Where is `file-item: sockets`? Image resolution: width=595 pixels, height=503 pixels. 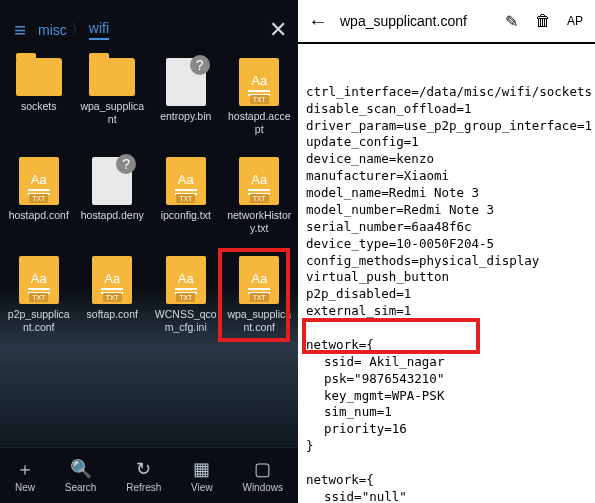 file-item: sockets is located at coordinates (39, 106).